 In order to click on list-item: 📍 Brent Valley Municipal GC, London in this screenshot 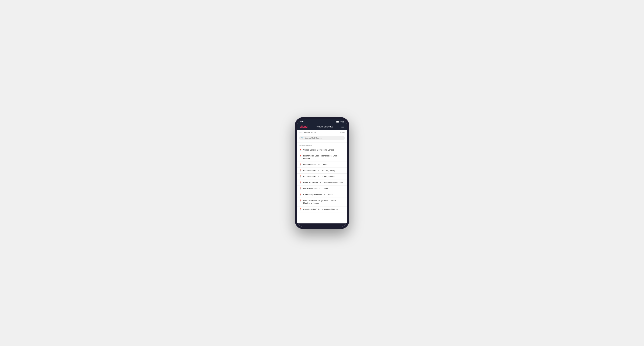, I will do `click(322, 195)`.